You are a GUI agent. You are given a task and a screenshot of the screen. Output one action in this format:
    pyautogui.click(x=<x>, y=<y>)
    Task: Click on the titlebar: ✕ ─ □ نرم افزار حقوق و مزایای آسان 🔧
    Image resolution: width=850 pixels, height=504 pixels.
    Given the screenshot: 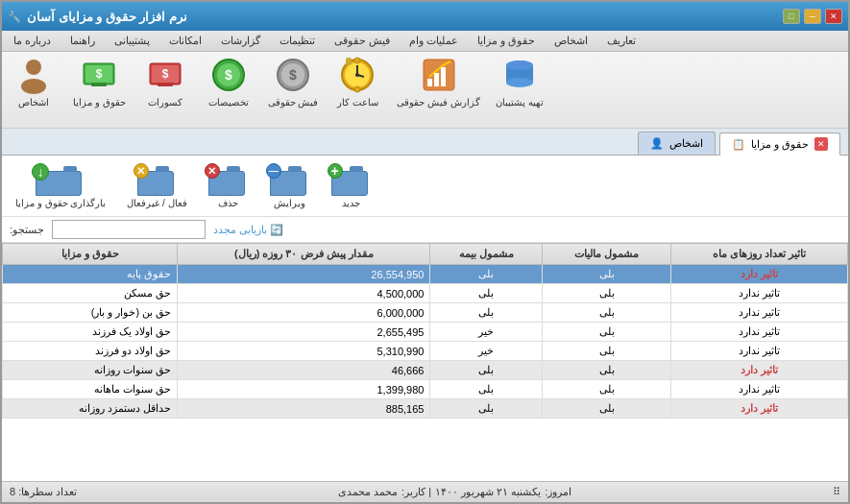 What is the action you would take?
    pyautogui.click(x=425, y=16)
    